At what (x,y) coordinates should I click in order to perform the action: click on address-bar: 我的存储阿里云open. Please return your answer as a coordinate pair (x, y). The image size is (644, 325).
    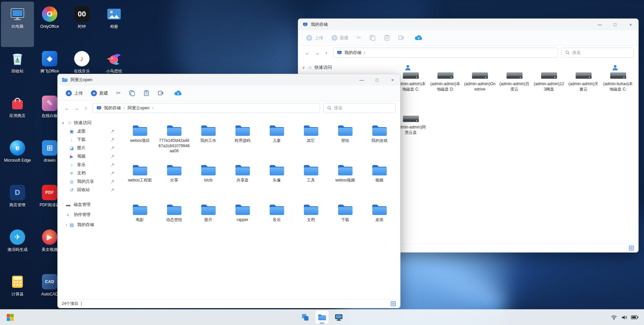
    Looking at the image, I should click on (206, 108).